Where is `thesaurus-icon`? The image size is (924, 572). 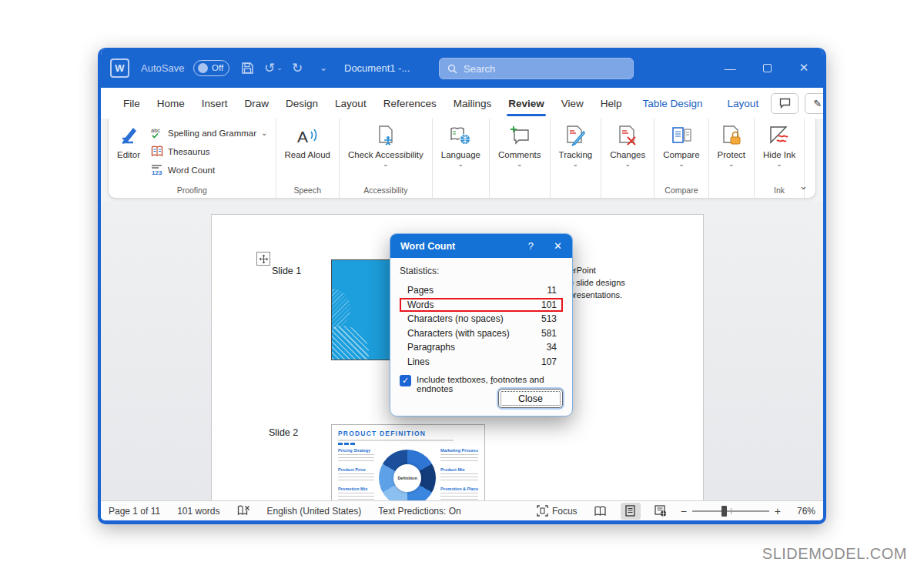
thesaurus-icon is located at coordinates (157, 151).